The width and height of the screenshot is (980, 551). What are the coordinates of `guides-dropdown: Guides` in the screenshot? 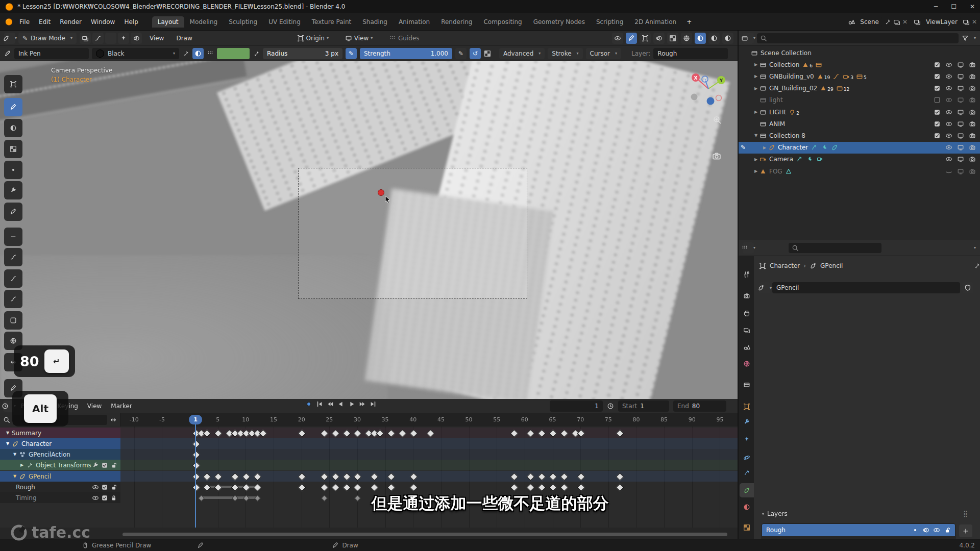 It's located at (404, 38).